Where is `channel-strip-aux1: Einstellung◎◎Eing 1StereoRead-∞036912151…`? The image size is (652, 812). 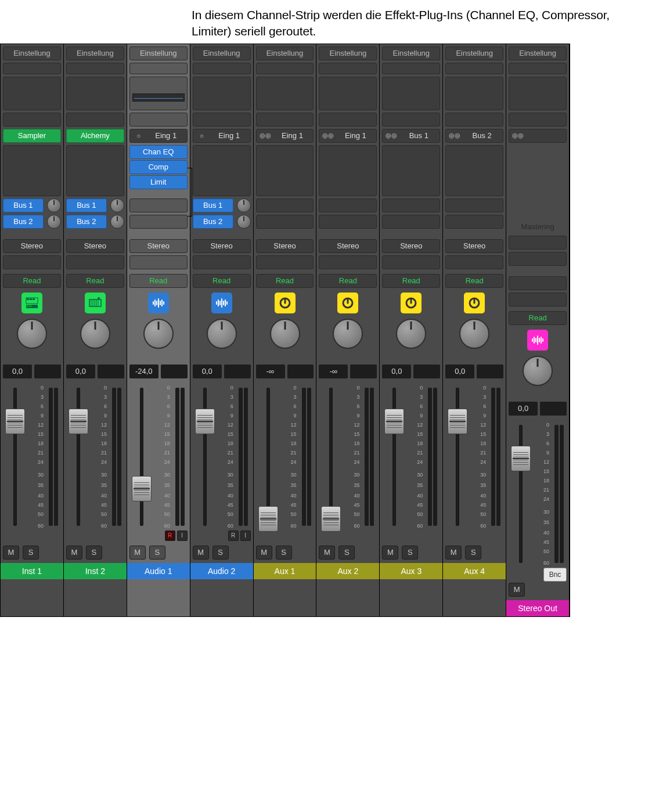 channel-strip-aux1: Einstellung◎◎Eing 1StereoRead-∞036912151… is located at coordinates (286, 330).